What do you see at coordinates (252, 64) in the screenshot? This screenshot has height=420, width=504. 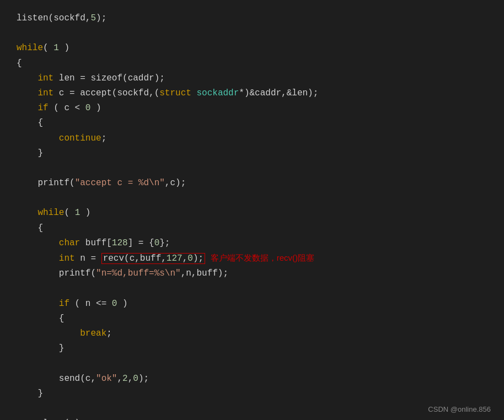 I see `code-line-4: {` at bounding box center [252, 64].